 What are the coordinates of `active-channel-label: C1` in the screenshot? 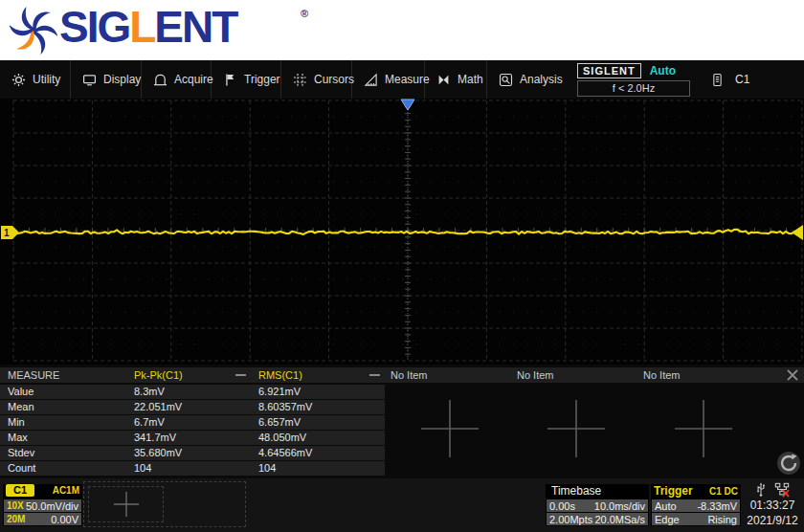 It's located at (743, 79).